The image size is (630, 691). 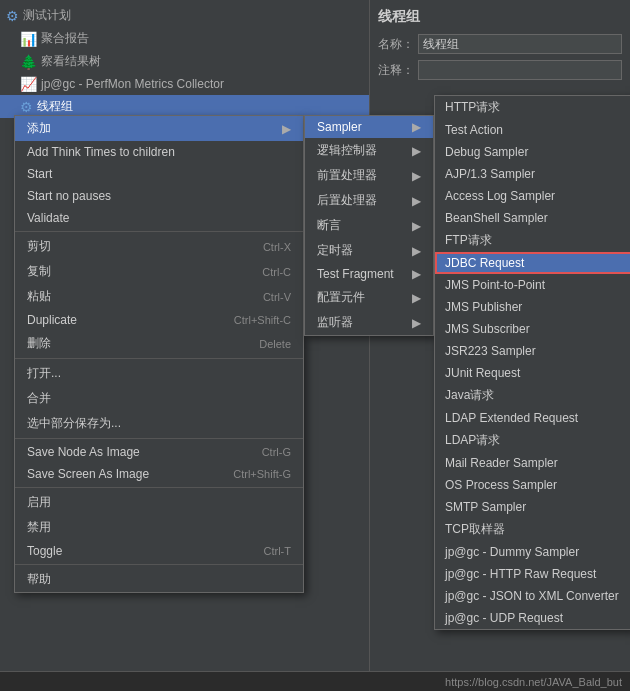 I want to click on save-node-image-label: Save Node As Image, so click(x=144, y=452).